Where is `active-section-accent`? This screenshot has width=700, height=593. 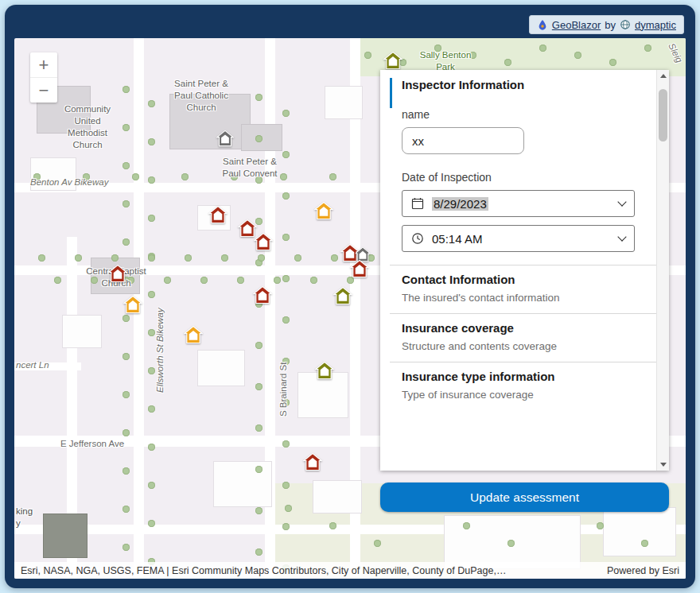 active-section-accent is located at coordinates (391, 93).